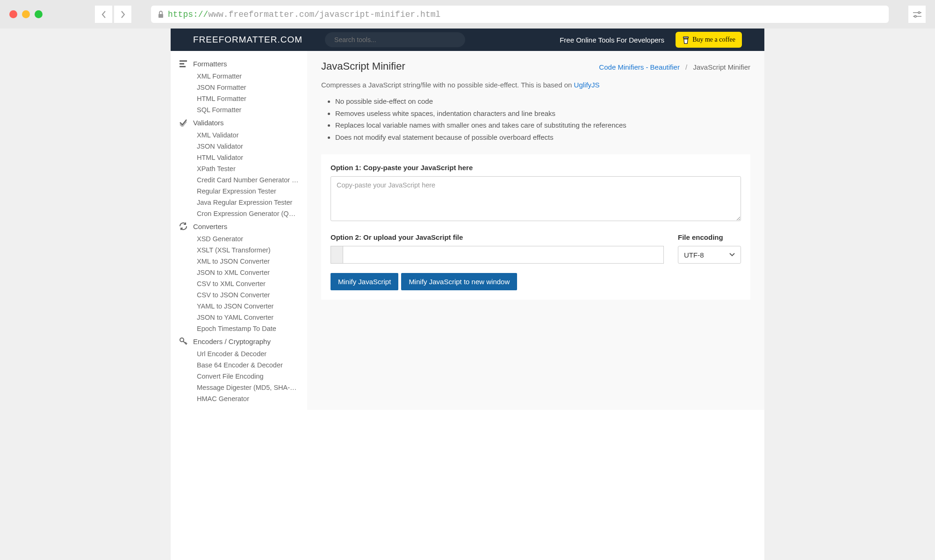 Image resolution: width=935 pixels, height=560 pixels. Describe the element at coordinates (122, 14) in the screenshot. I see `forward-button` at that location.